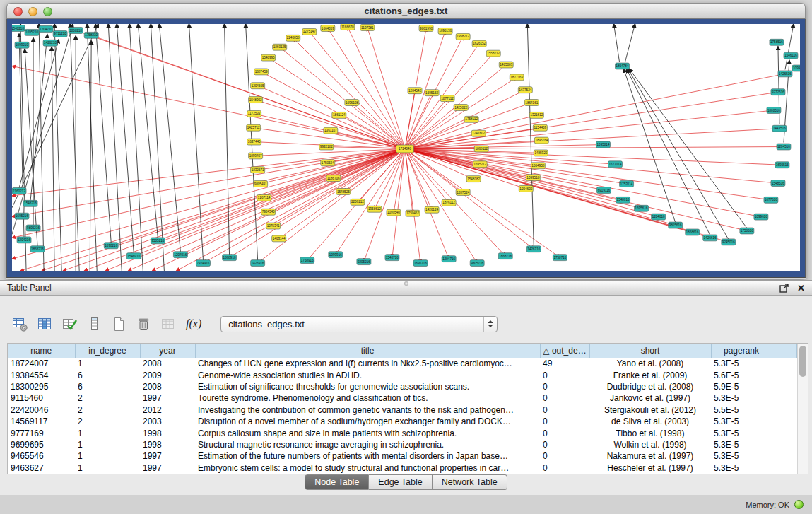 This screenshot has height=514, width=812. I want to click on graph-node: 1204716, so click(449, 259).